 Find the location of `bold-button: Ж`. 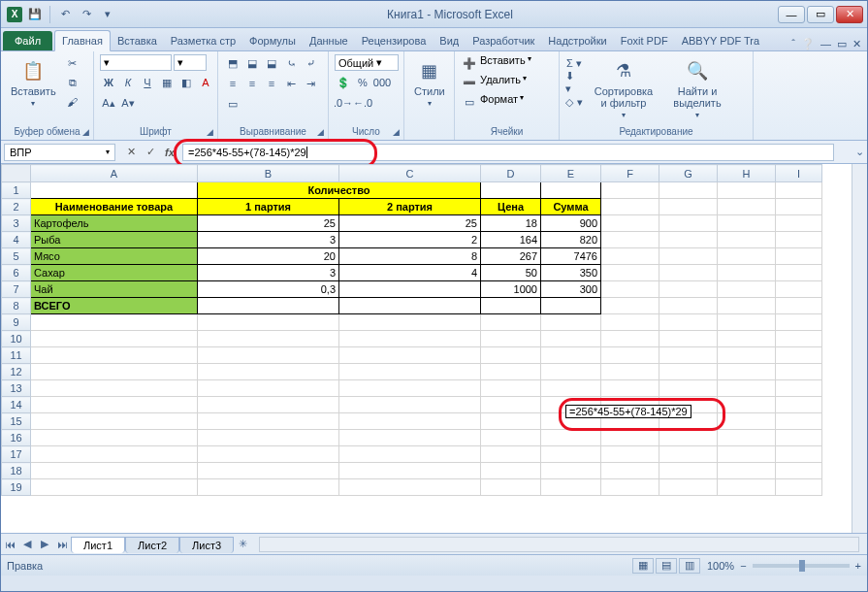

bold-button: Ж is located at coordinates (109, 82).